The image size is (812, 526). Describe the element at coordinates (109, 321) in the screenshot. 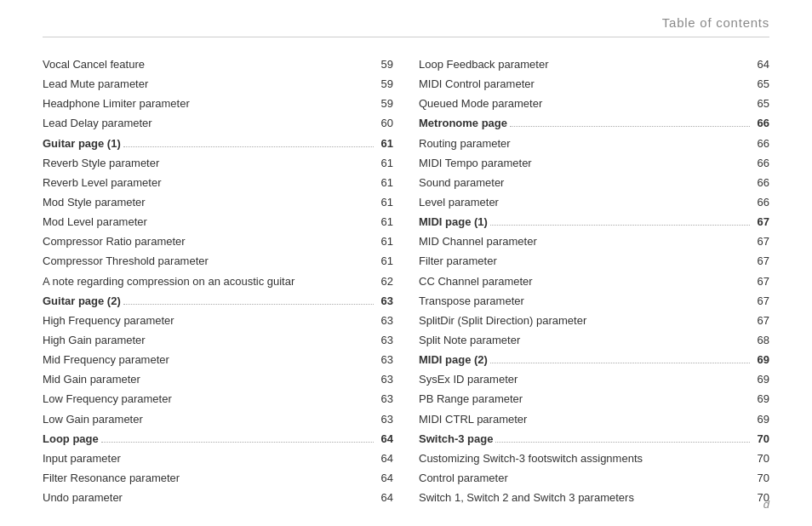

I see `toc-item-label: High Frequency parameter` at that location.